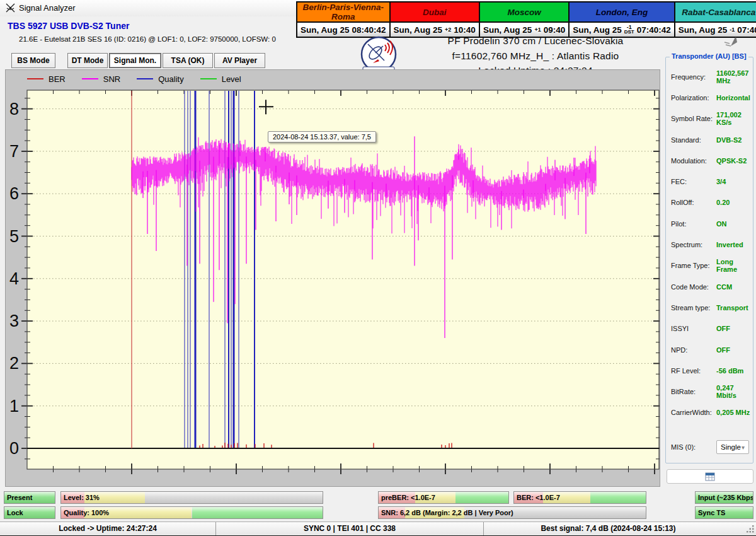 The image size is (756, 536). I want to click on transponder-row-3: Standard:DVB-S2, so click(711, 140).